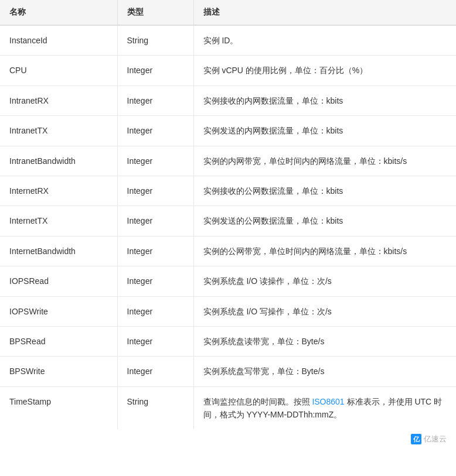  Describe the element at coordinates (325, 70) in the screenshot. I see `cell-desc: 实例 vCPU 的使用比例，单位：百分比（%）` at that location.